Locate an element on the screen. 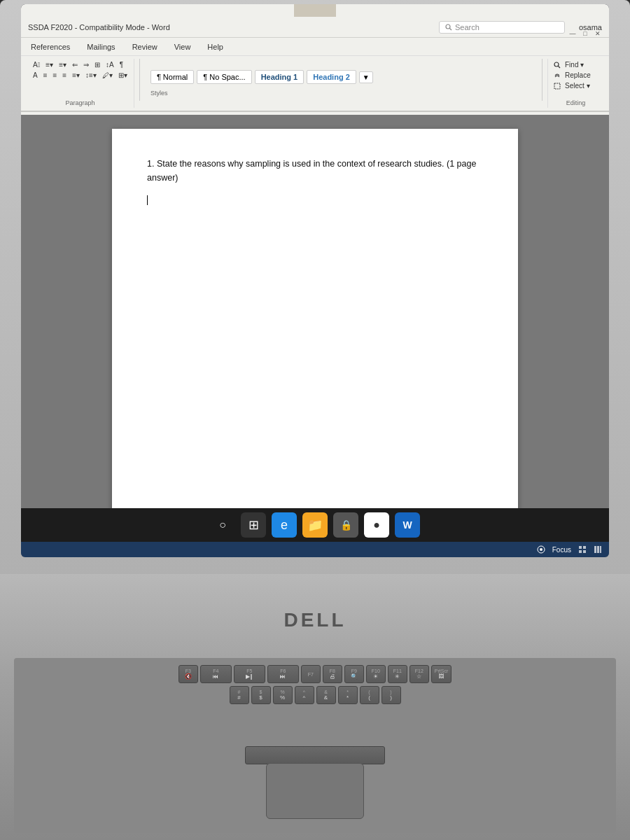 Image resolution: width=630 pixels, height=840 pixels. grid-icon is located at coordinates (582, 550).